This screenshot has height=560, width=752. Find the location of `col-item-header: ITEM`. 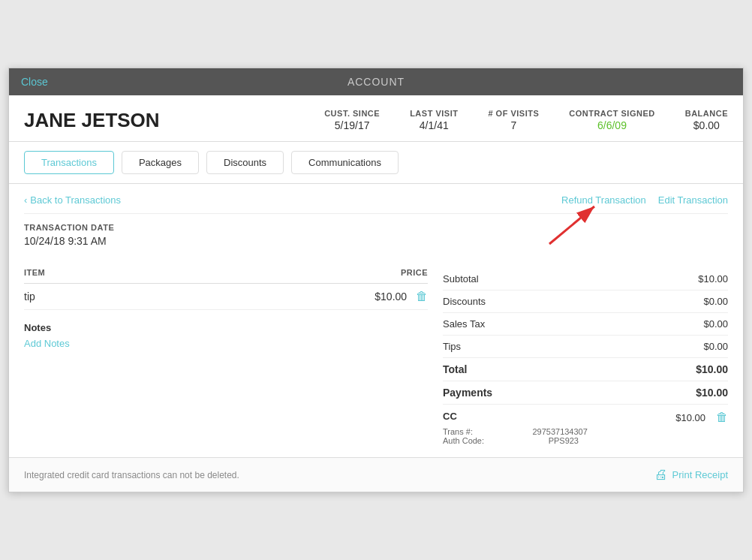

col-item-header: ITEM is located at coordinates (82, 276).